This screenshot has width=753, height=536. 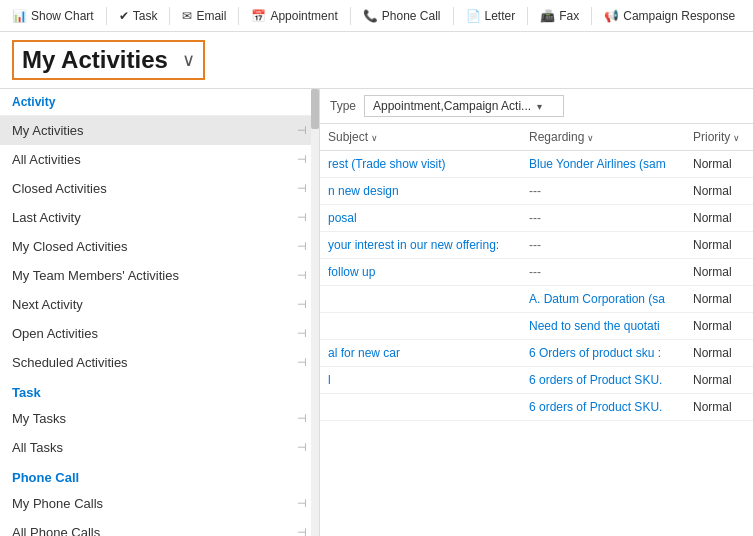 I want to click on subject-link: your interest in our new offering:, so click(x=414, y=245).